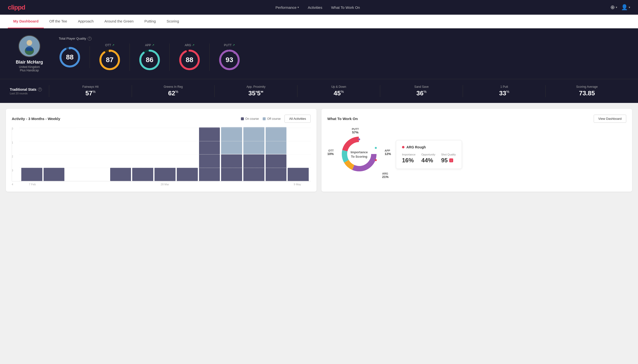 This screenshot has height=364, width=638. I want to click on what-to-work-on-card: What To Work On View Dashboard PUTT 57% …, so click(477, 150).